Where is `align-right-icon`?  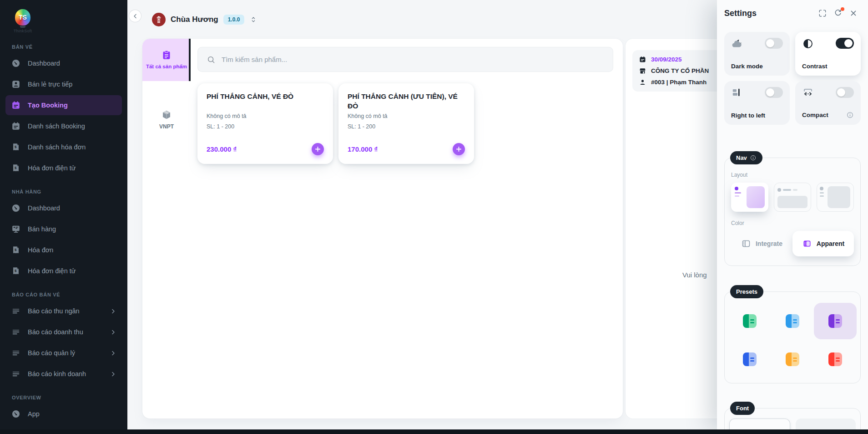
align-right-icon is located at coordinates (737, 93).